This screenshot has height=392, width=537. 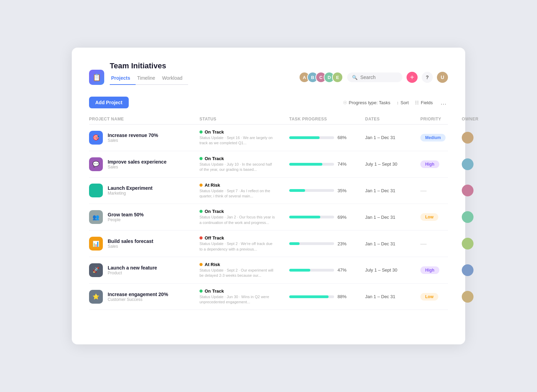 I want to click on table-row: 💬 Improve sales experience Sales On Trac…, so click(x=268, y=164).